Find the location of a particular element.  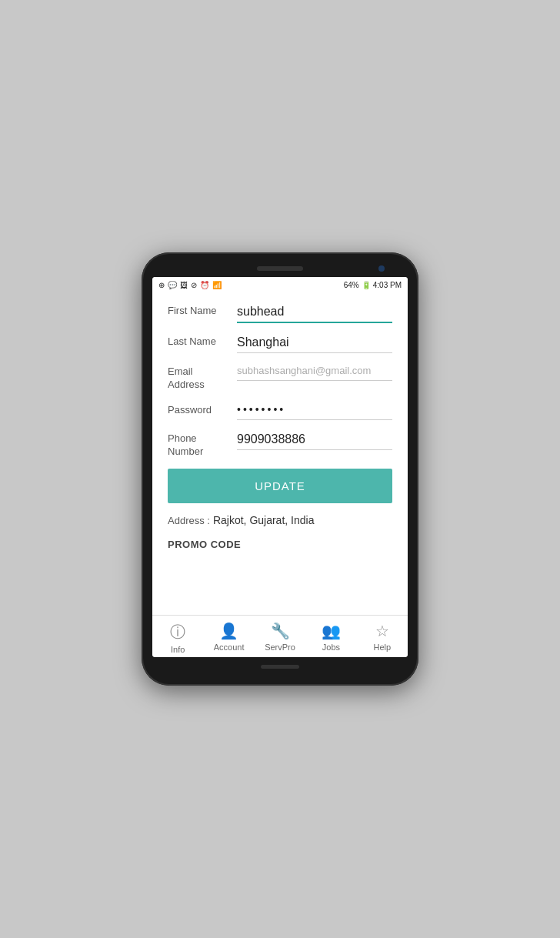

phone-value: 9909038886 is located at coordinates (315, 439).